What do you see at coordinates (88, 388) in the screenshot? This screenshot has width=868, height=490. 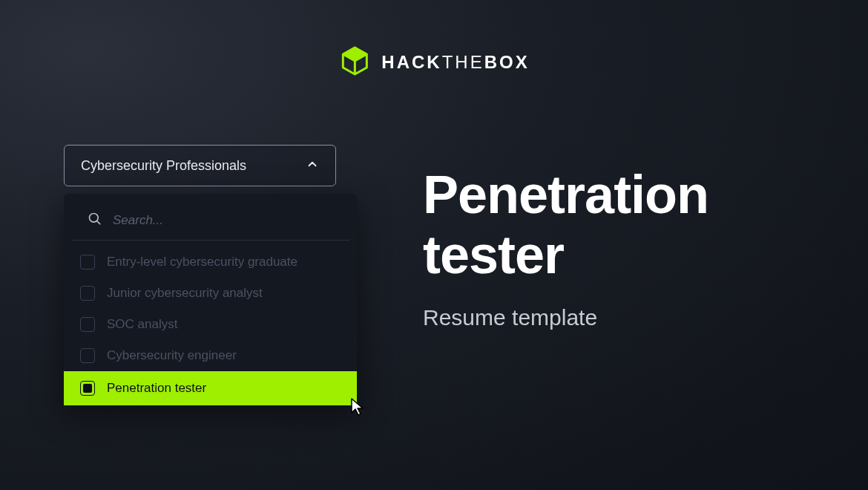 I see `checkbox-checked-icon` at bounding box center [88, 388].